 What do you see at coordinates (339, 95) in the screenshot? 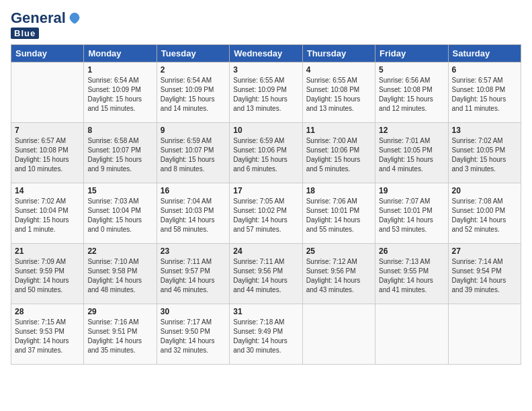
I see `cell-info: Sunrise: 6:55 AM Sunset: 10:08 PM Daylig…` at bounding box center [339, 95].